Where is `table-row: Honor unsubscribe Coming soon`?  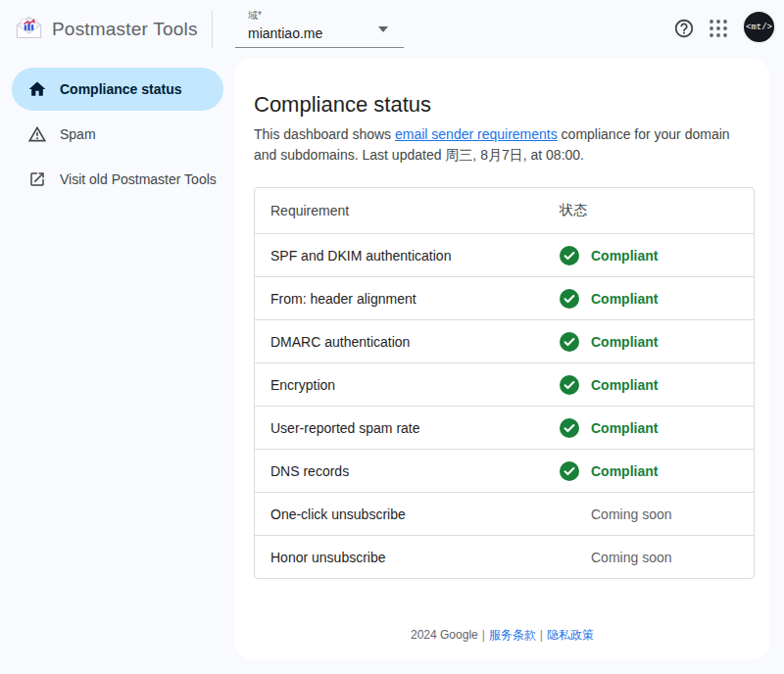
table-row: Honor unsubscribe Coming soon is located at coordinates (504, 556).